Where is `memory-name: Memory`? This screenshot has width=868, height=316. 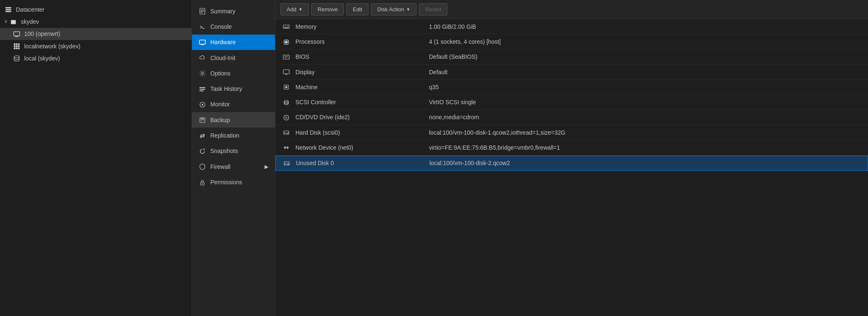
memory-name: Memory is located at coordinates (362, 27).